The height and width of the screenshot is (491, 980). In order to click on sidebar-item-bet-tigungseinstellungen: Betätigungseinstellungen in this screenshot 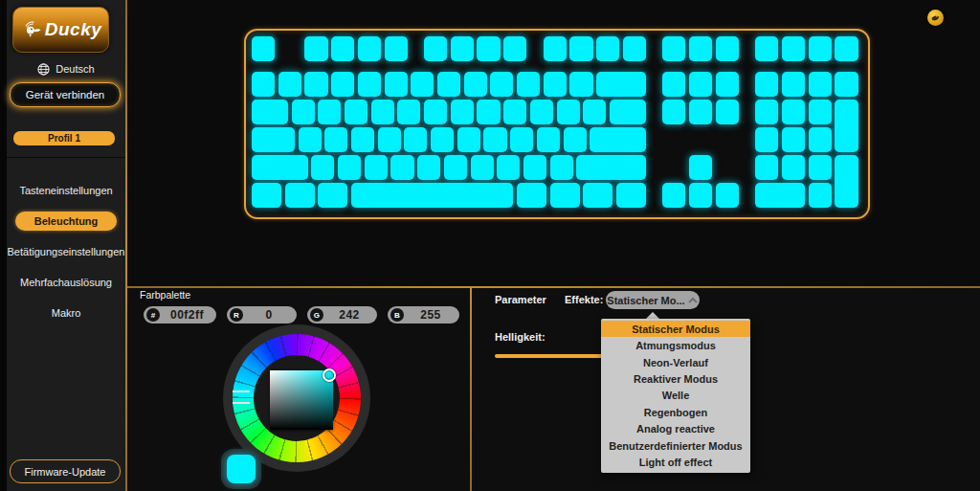, I will do `click(66, 252)`.